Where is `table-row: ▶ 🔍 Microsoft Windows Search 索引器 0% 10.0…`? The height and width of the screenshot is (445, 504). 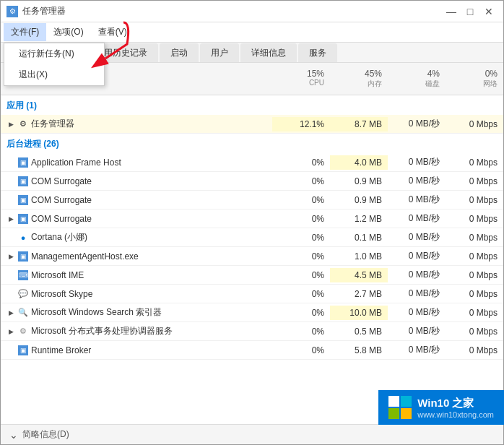
table-row: ▶ 🔍 Microsoft Windows Search 索引器 0% 10.0… is located at coordinates (252, 313).